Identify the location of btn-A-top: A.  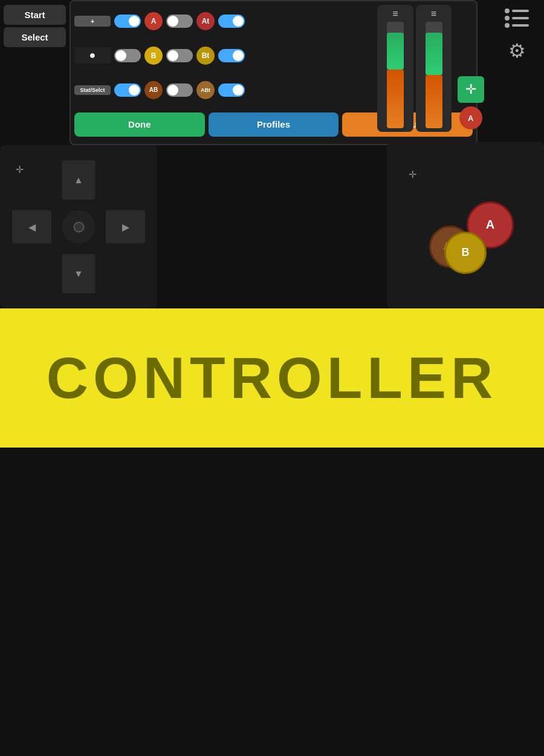
(154, 21).